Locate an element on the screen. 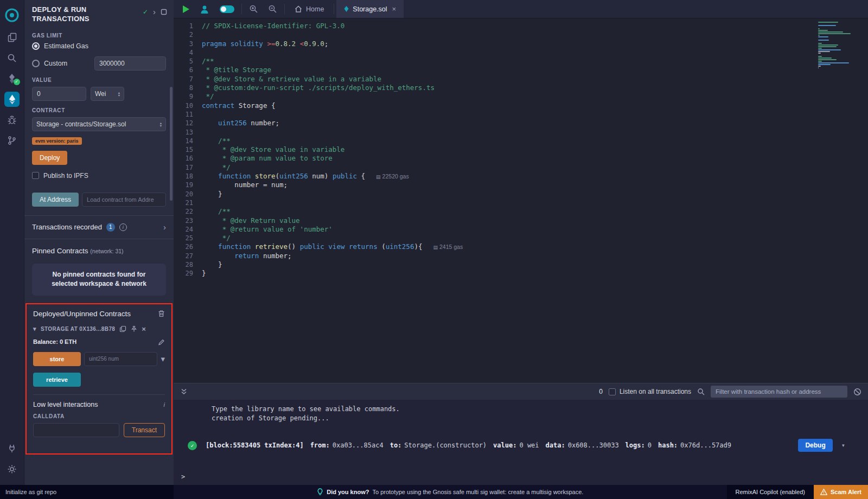 The image size is (868, 499). solidity-compiler-icon: ✓ is located at coordinates (12, 79).